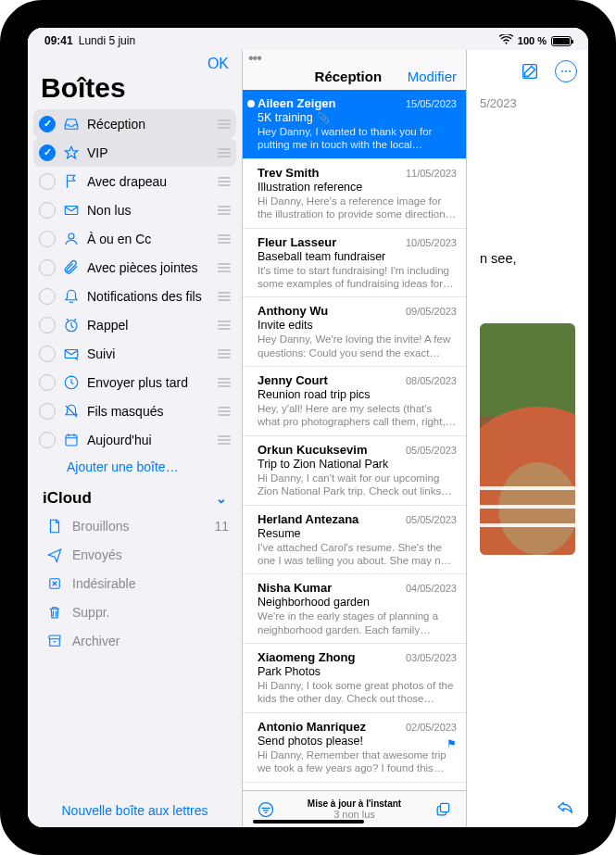 The image size is (616, 855). I want to click on ok-button: OK, so click(219, 64).